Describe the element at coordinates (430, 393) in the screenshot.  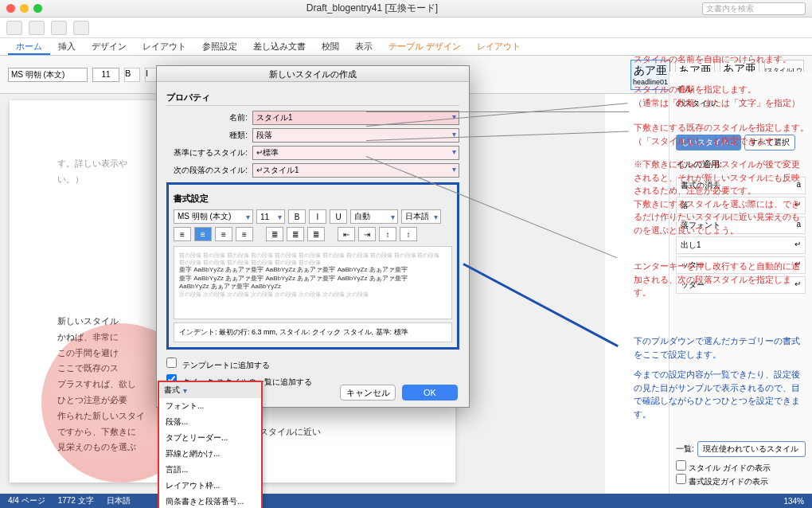
I see `ok-button: OK` at that location.